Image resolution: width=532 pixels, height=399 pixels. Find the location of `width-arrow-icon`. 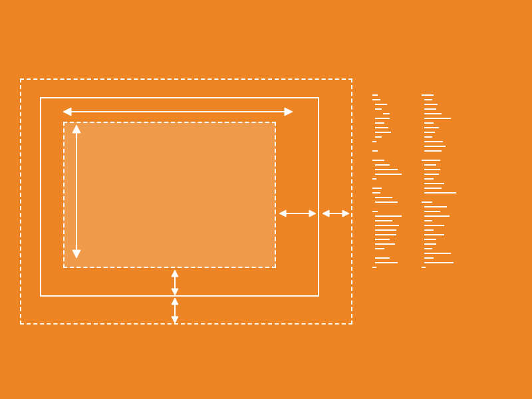

width-arrow-icon is located at coordinates (178, 112).